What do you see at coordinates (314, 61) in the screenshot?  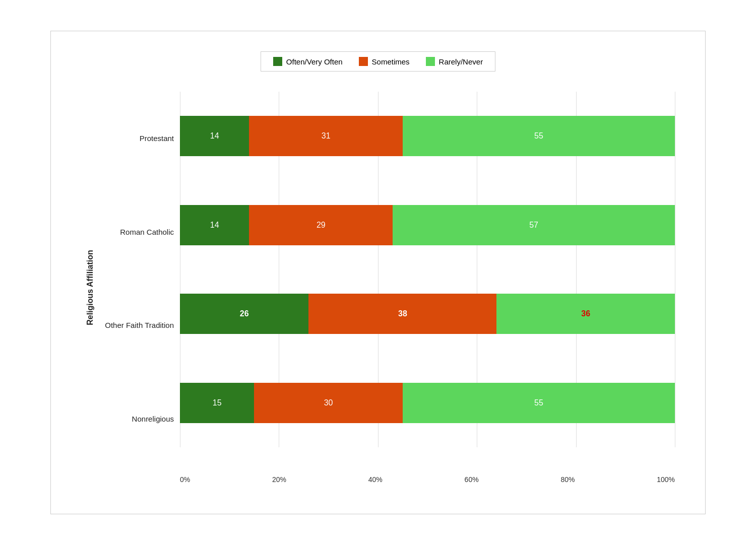 I see `legend-label-often: Often/Very Often` at bounding box center [314, 61].